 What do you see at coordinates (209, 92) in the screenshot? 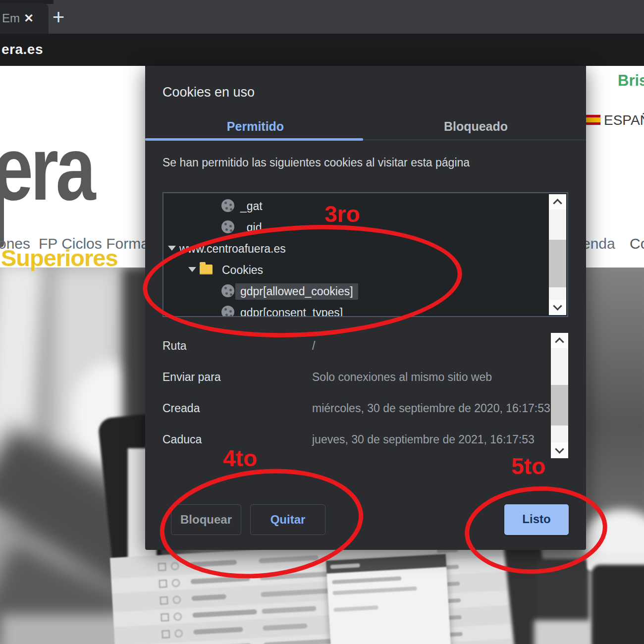
I see `dialog-title: Cookies en uso` at bounding box center [209, 92].